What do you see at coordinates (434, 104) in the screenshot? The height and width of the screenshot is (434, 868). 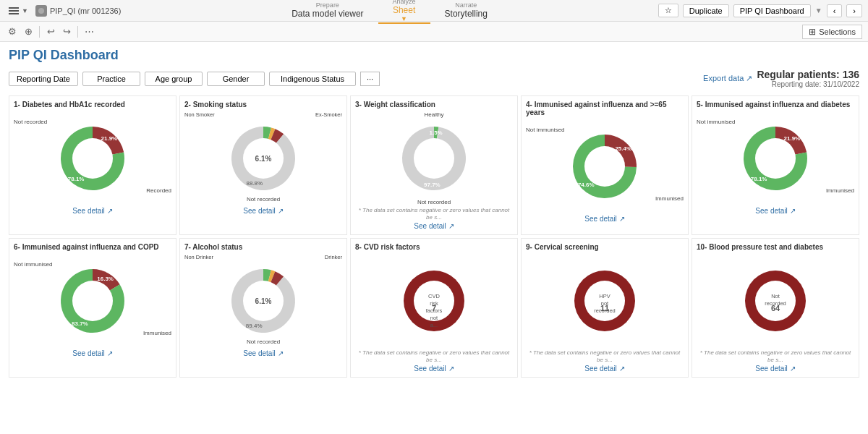 I see `chart-3-title: 3- Weight classification` at bounding box center [434, 104].